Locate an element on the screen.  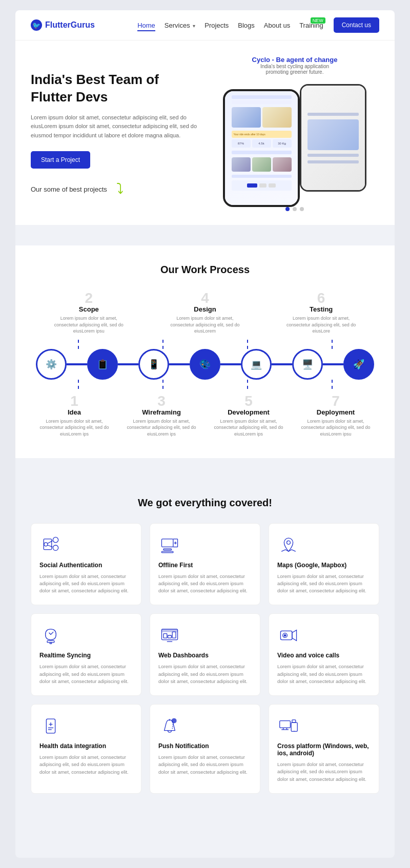
realtime-desc: Lorem ipsum dolor sit amet, consectetur … is located at coordinates (86, 674).